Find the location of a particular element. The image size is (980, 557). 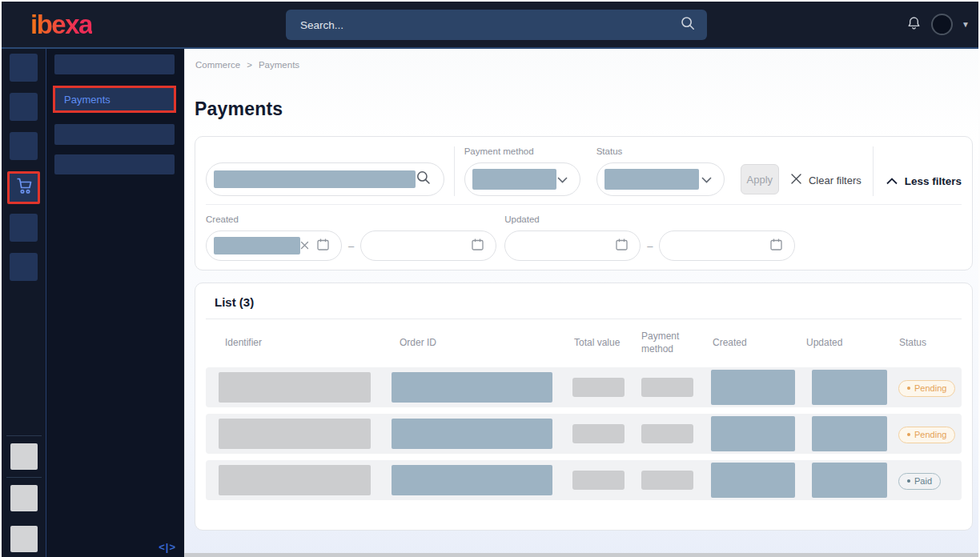

clear-date-icon is located at coordinates (304, 246).